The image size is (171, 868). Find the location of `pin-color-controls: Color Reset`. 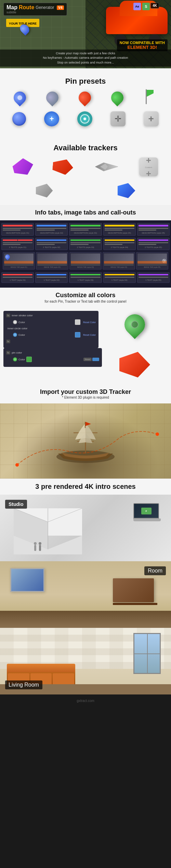

pin-color-controls: Color Reset is located at coordinates (53, 359).